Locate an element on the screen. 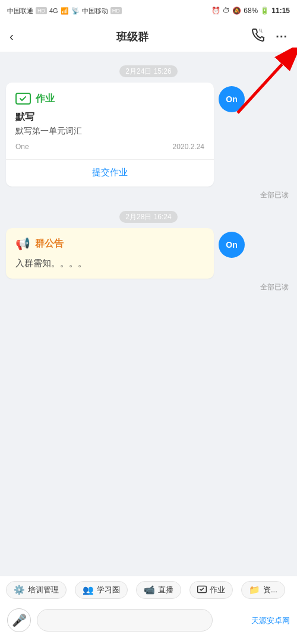  toolbar-tabs: ⚙️ 培训管理 👥 学习圈 📹 直播 作业 📁 资... is located at coordinates (148, 590).